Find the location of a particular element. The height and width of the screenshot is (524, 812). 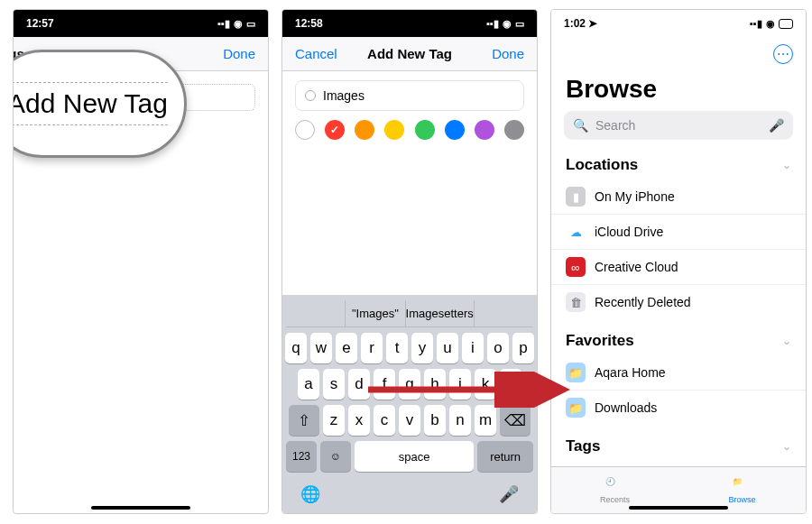

key-h: h is located at coordinates (435, 384).